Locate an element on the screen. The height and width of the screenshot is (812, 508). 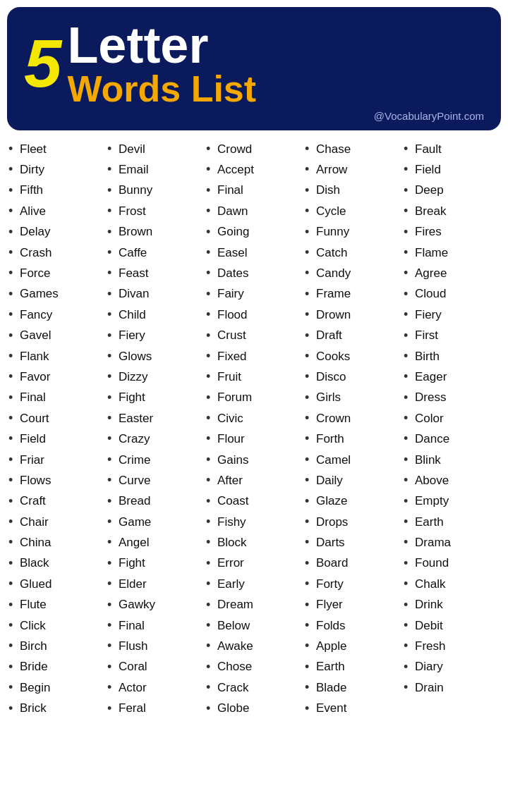
list-item: •Early is located at coordinates (254, 584).